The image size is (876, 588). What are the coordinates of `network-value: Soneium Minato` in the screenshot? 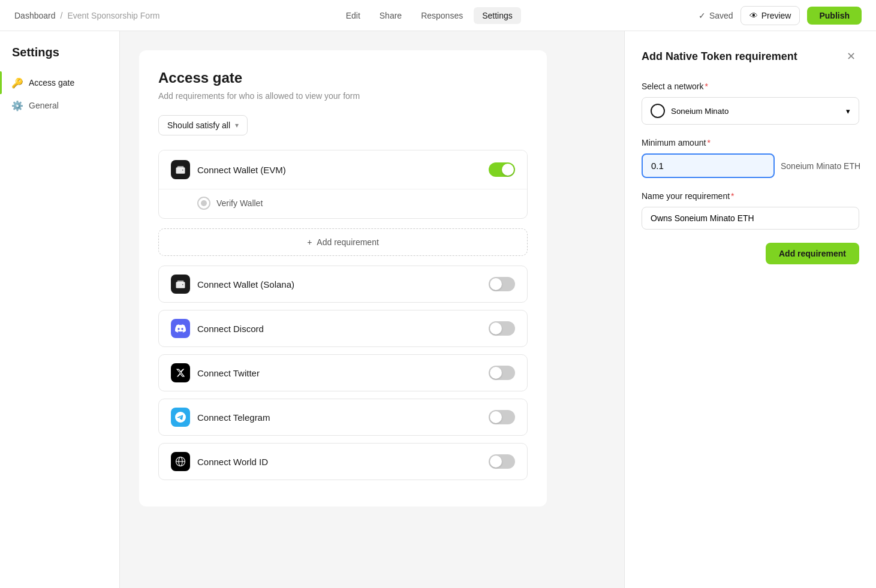 It's located at (700, 111).